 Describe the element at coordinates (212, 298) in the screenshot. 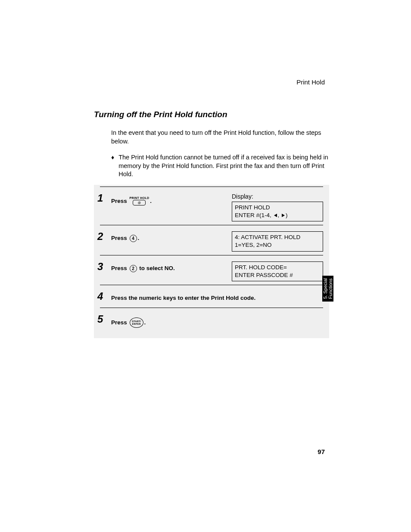

I see `step-4: 4 Press the numeric keys to enter the Pr…` at that location.